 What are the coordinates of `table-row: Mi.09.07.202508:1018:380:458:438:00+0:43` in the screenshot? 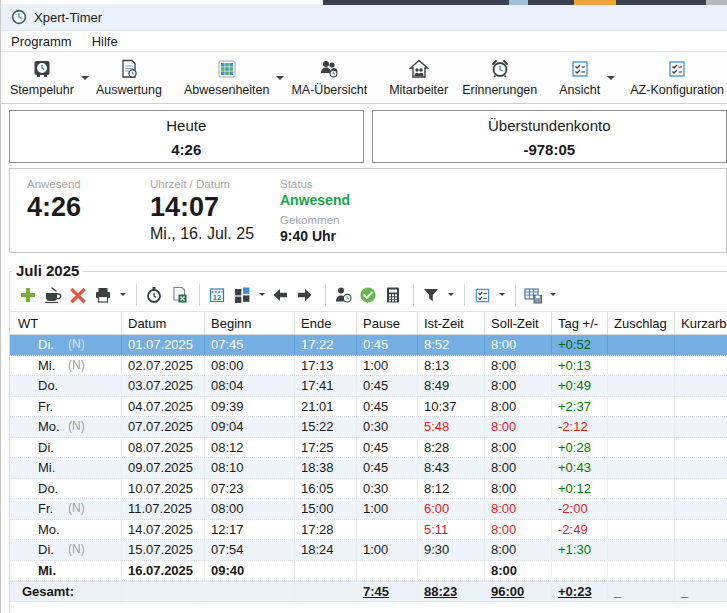 It's located at (368, 468).